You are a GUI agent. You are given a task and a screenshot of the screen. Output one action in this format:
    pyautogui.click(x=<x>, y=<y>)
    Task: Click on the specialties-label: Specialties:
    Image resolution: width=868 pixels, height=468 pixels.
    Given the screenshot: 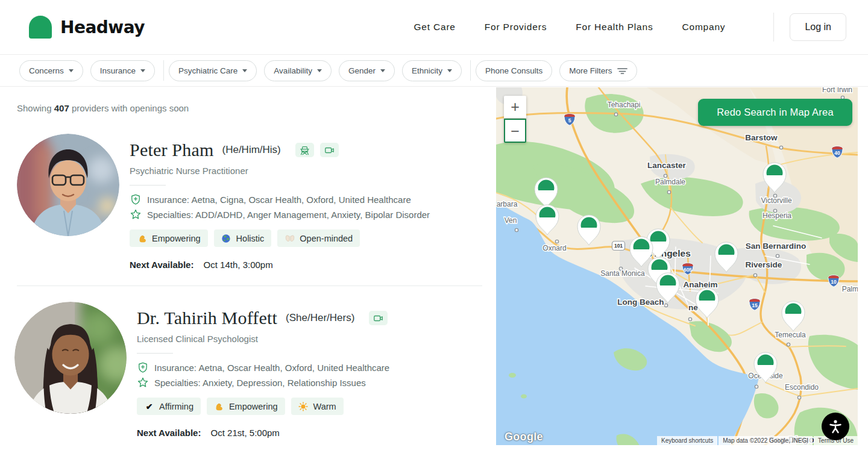 What is the action you would take?
    pyautogui.click(x=170, y=214)
    